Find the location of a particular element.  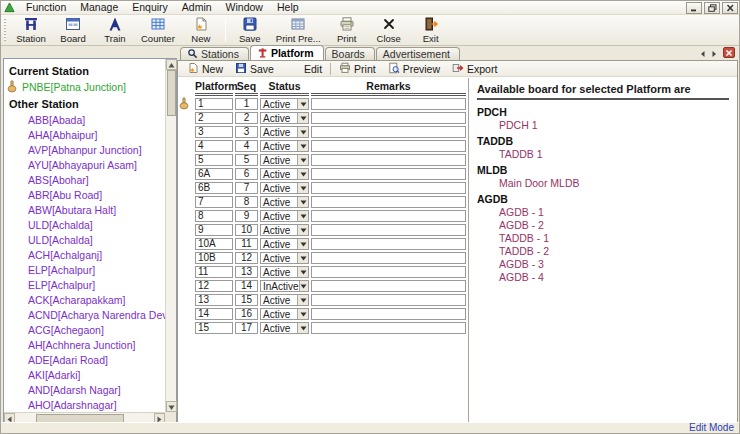

preview-button: Preview is located at coordinates (414, 69).